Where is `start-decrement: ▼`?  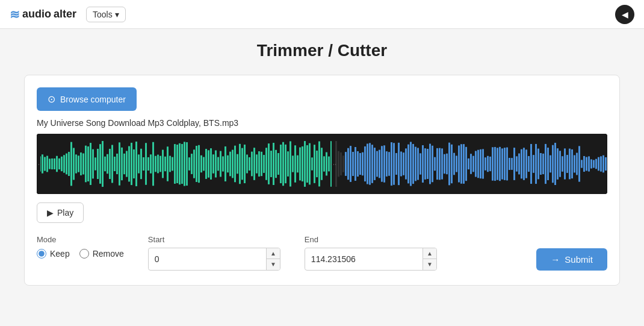 start-decrement: ▼ is located at coordinates (273, 265).